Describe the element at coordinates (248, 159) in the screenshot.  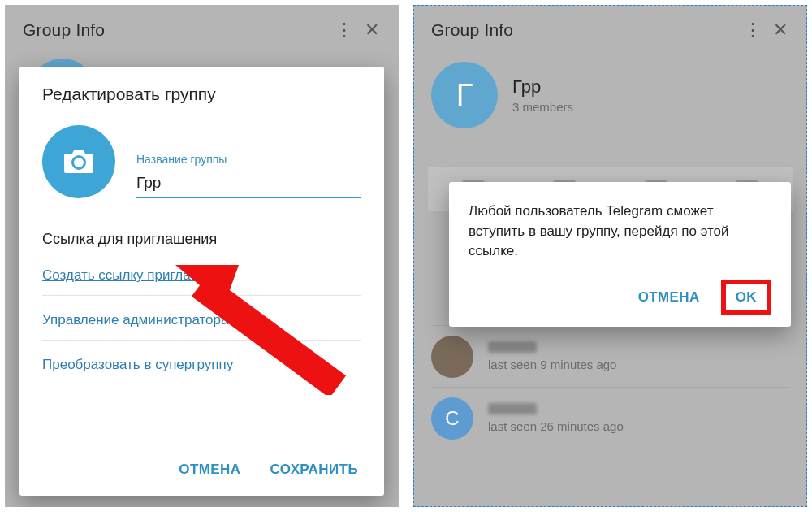
I see `group-name-label: Название группы` at that location.